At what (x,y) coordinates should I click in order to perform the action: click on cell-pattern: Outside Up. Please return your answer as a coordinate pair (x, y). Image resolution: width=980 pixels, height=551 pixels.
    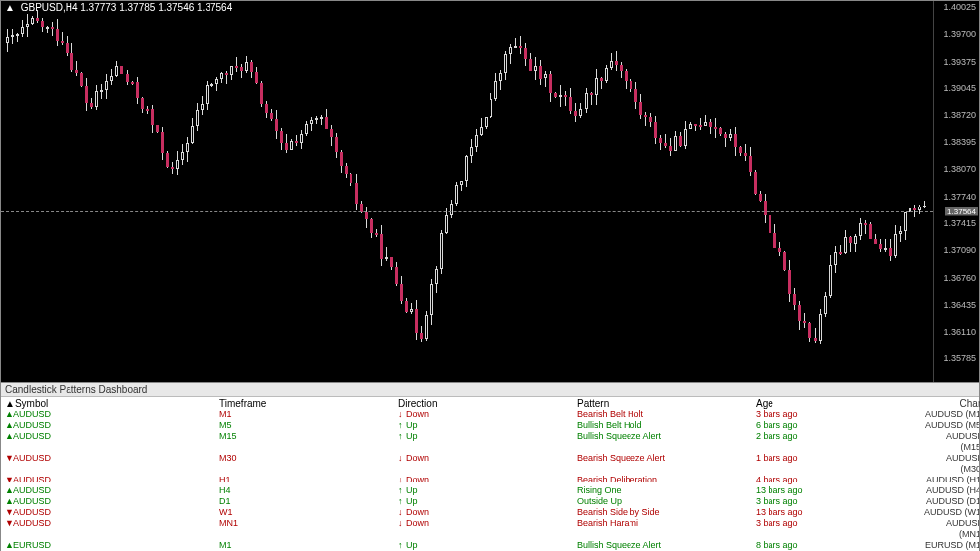
    Looking at the image, I should click on (666, 502).